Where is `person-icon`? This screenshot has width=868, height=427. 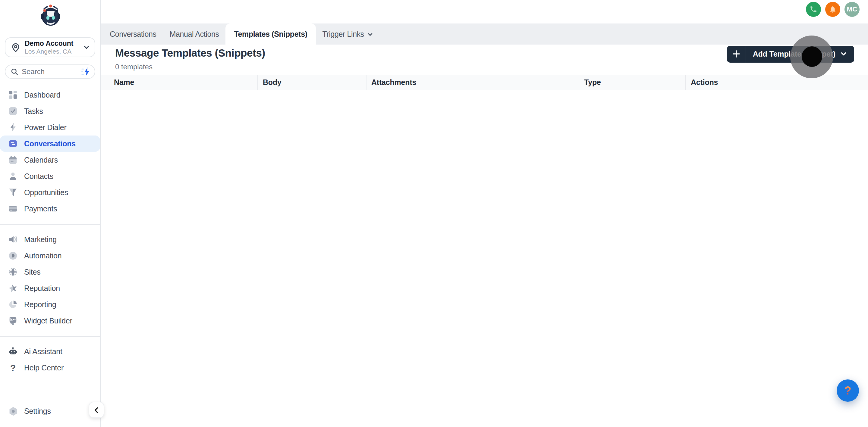
person-icon is located at coordinates (13, 176).